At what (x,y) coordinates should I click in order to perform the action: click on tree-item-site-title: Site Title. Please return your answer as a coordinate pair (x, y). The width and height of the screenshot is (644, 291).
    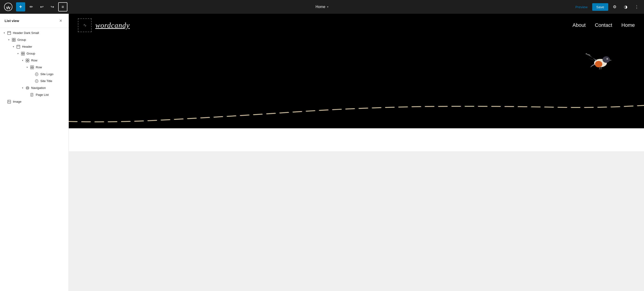
    Looking at the image, I should click on (34, 81).